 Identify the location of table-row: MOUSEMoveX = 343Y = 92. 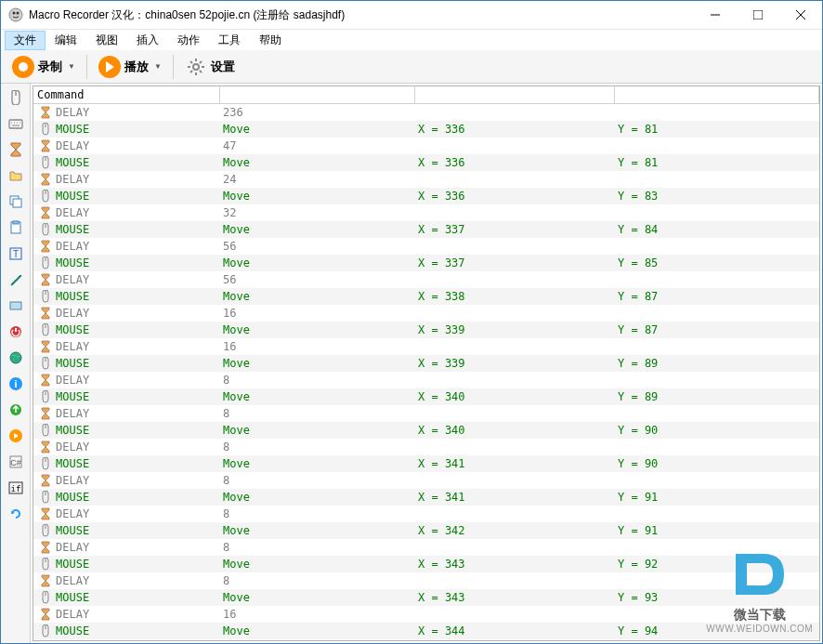
(426, 564).